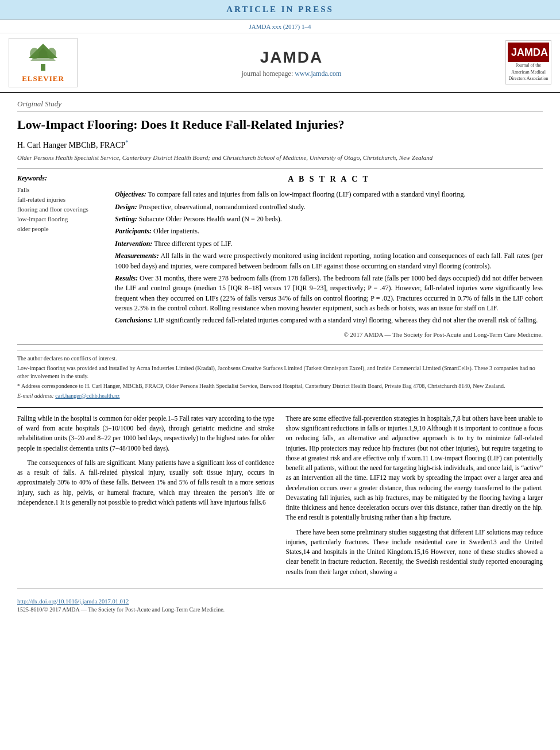 This screenshot has width=560, height=750. I want to click on journal-homepage: journal homepage: www.jamda.com, so click(292, 74).